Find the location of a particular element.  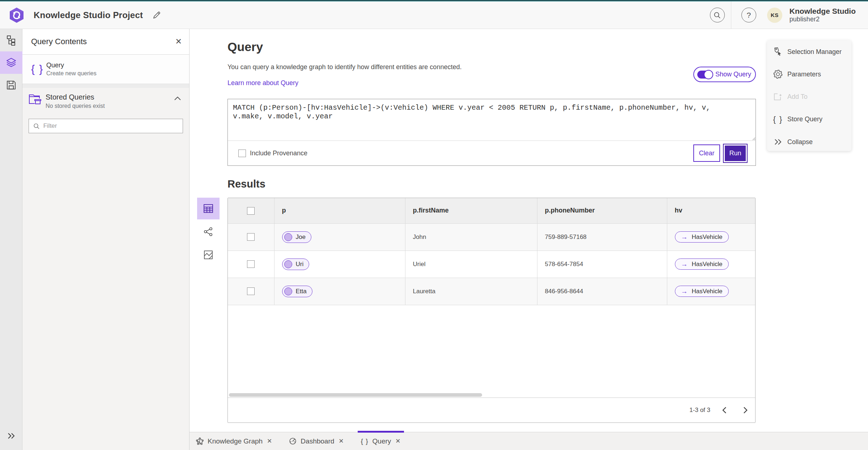

query-list-item: { } Query Create new queries is located at coordinates (106, 69).